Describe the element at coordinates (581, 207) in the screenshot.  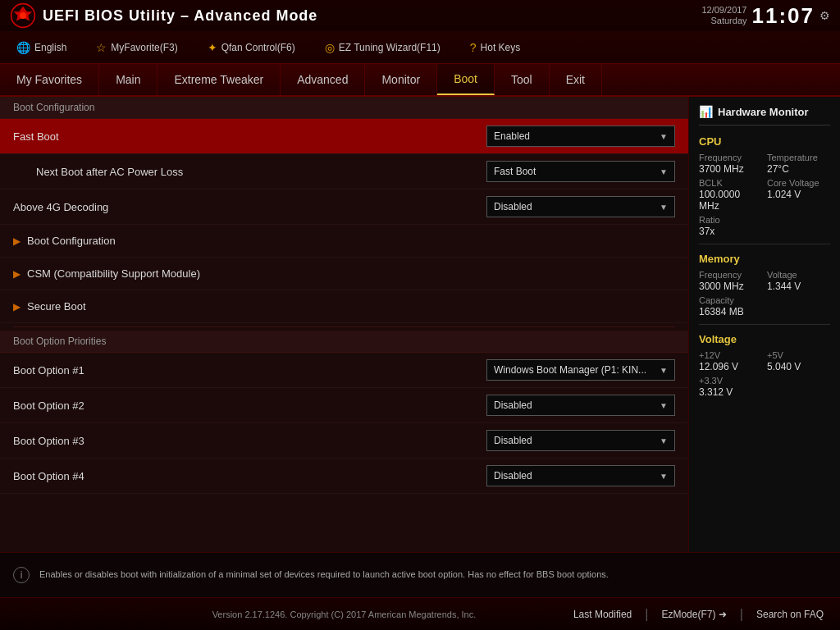
I see `4gdecoding-value-container: Disabled ▼` at that location.